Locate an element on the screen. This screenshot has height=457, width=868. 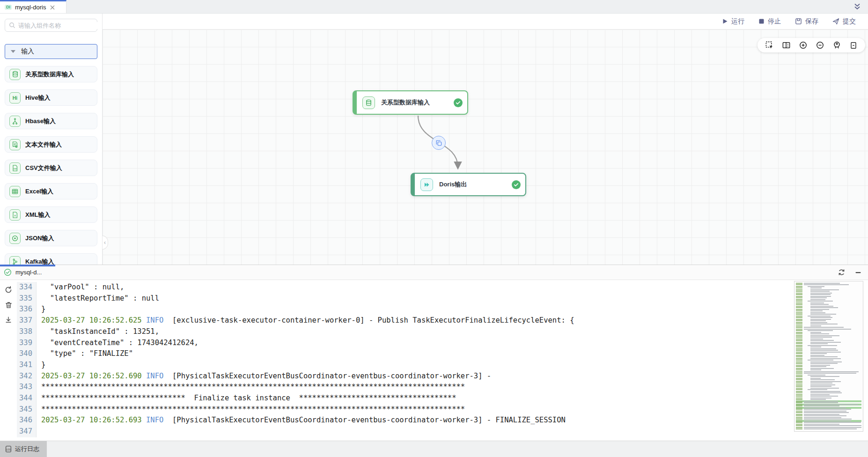
sidebar-group-label: 输入 is located at coordinates (28, 52).